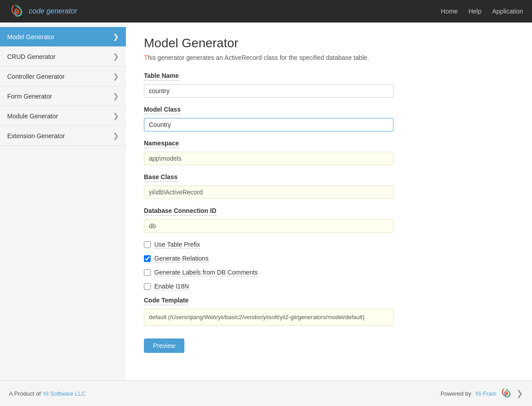 This screenshot has width=532, height=406. What do you see at coordinates (48, 393) in the screenshot?
I see `footer-left: A Product of Yii Software LLC` at bounding box center [48, 393].